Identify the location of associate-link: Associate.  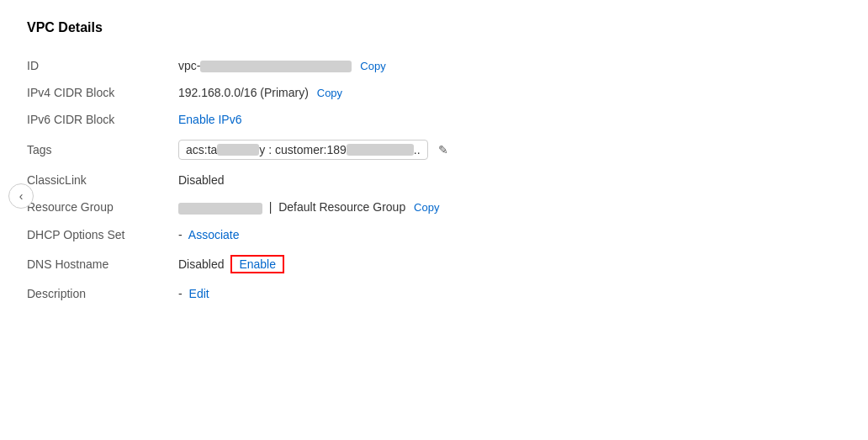
(214, 235).